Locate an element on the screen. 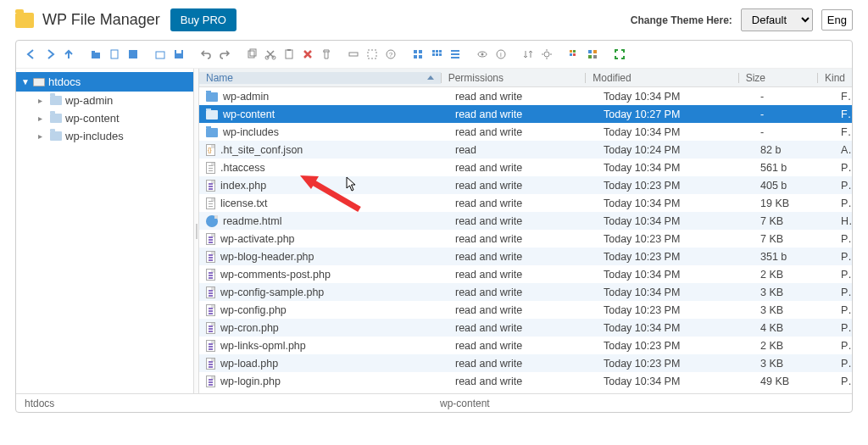 This screenshot has height=445, width=868. copy-button is located at coordinates (252, 54).